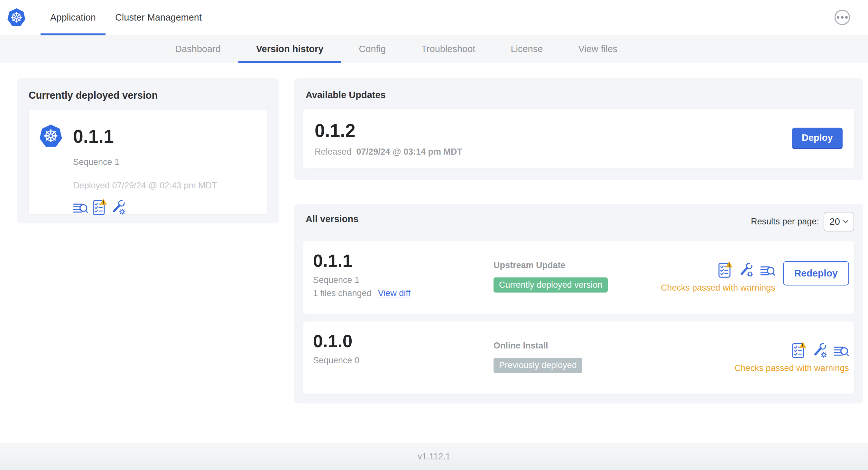  I want to click on top-nav: ☸ Application Cluster Management, so click(434, 18).